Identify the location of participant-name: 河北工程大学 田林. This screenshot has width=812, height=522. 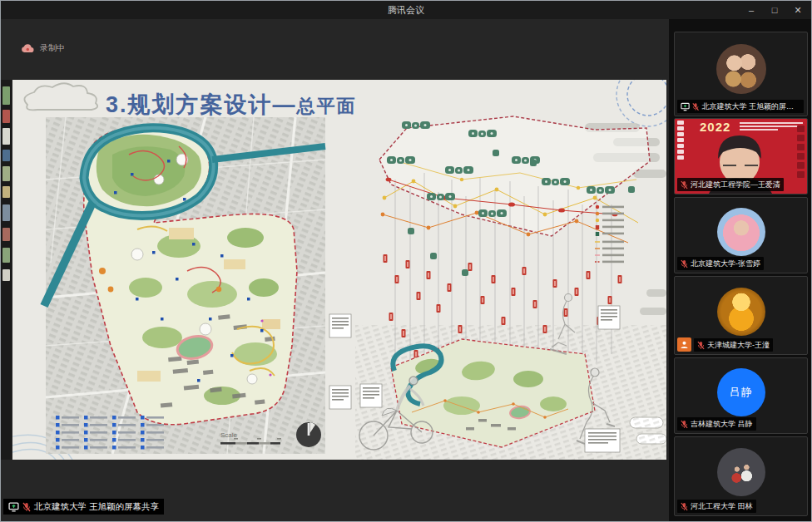
(722, 507).